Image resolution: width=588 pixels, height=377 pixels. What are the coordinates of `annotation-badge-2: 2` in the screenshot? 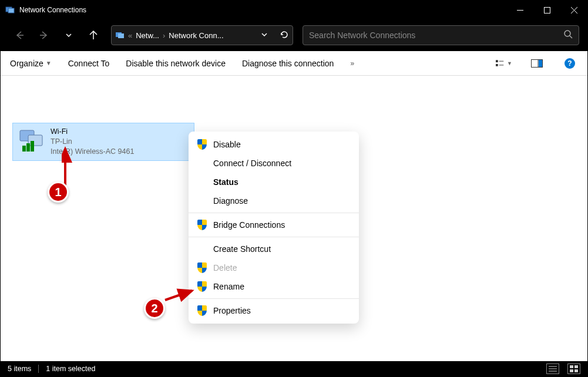 It's located at (154, 308).